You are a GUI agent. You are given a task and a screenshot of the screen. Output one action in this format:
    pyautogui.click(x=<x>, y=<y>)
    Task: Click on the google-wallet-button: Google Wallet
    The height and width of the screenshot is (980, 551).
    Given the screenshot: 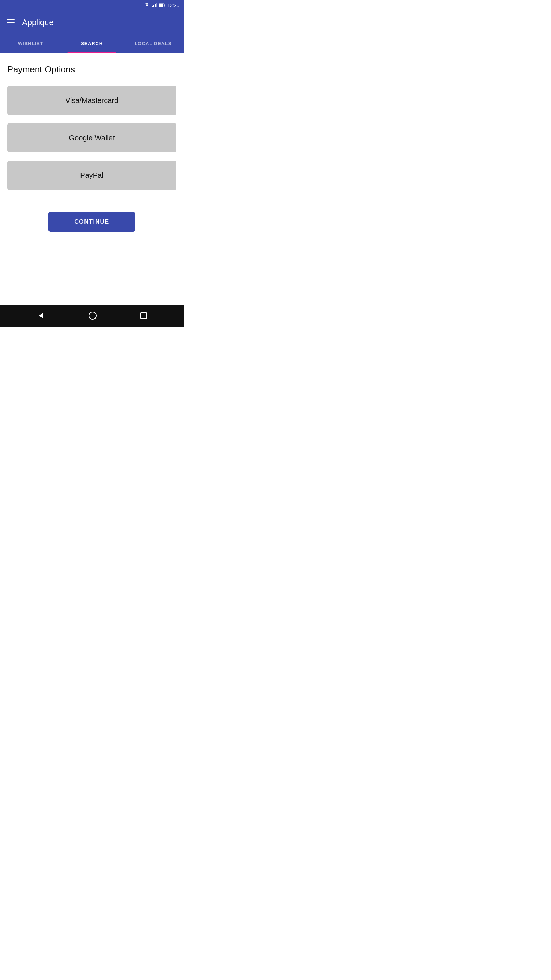 What is the action you would take?
    pyautogui.click(x=92, y=138)
    